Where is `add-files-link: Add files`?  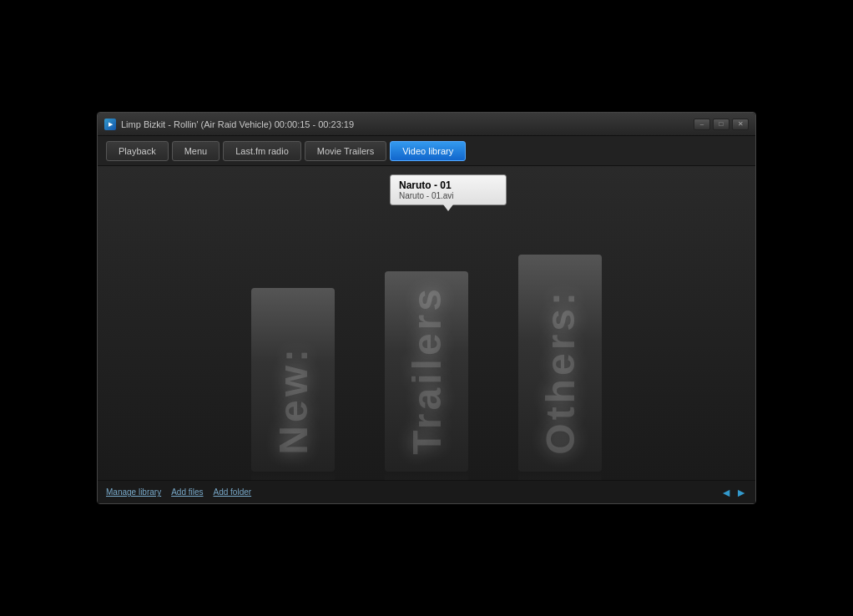 add-files-link: Add files is located at coordinates (187, 492).